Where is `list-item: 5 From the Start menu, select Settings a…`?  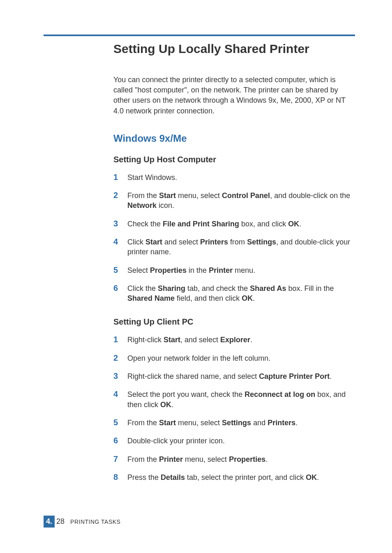
list-item: 5 From the Start menu, select Settings a… is located at coordinates (234, 423).